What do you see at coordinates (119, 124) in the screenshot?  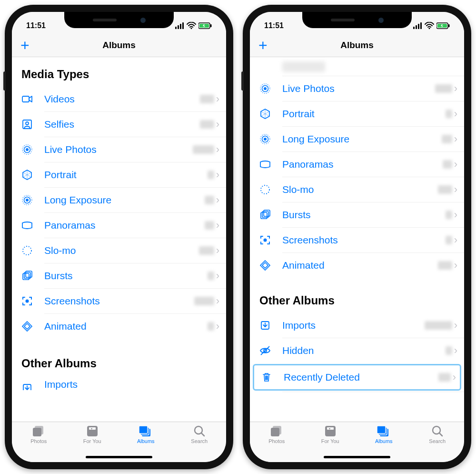 I see `row-selfies: Selfies ›` at bounding box center [119, 124].